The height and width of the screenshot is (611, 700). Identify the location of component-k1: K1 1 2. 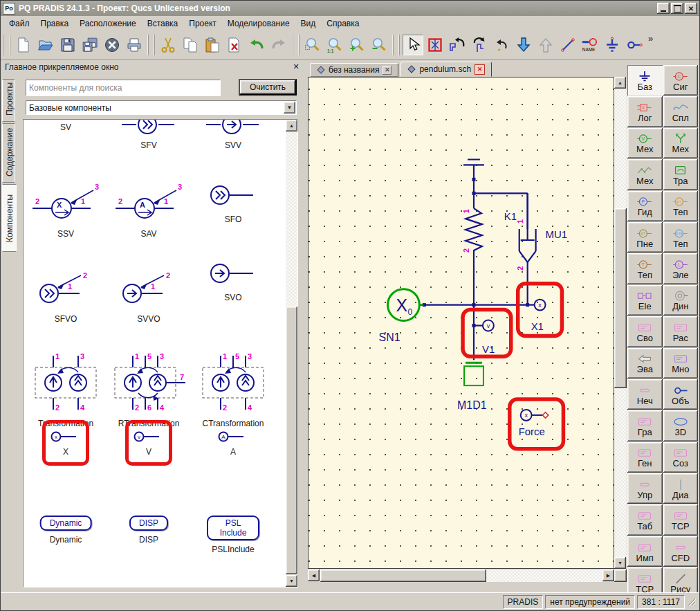
(490, 232).